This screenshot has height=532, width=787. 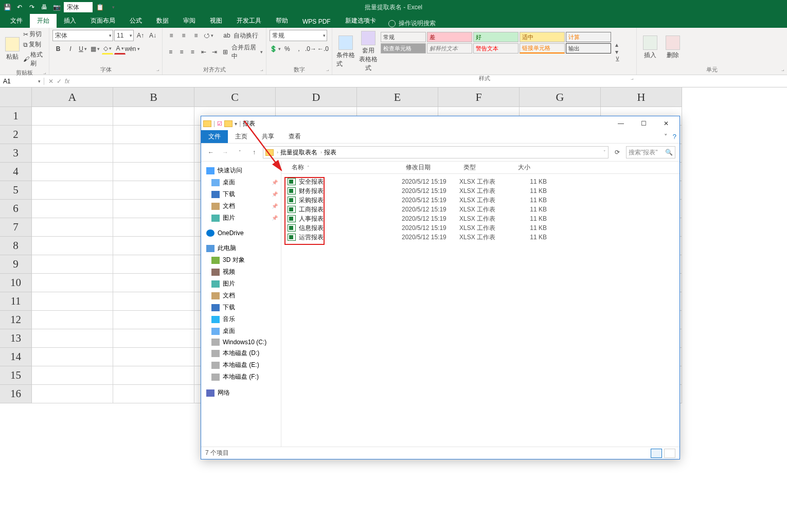 What do you see at coordinates (70, 49) in the screenshot?
I see `italic-button: I` at bounding box center [70, 49].